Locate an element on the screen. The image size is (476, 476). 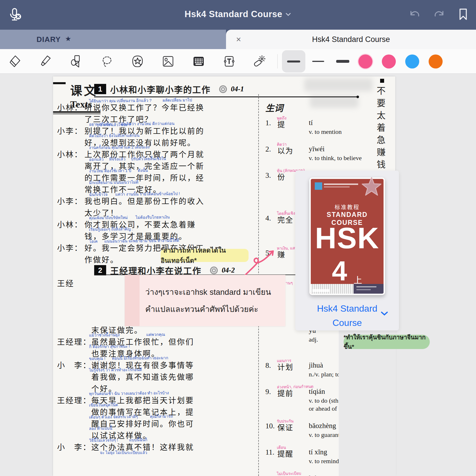
laser-pointer-tool is located at coordinates (260, 61).